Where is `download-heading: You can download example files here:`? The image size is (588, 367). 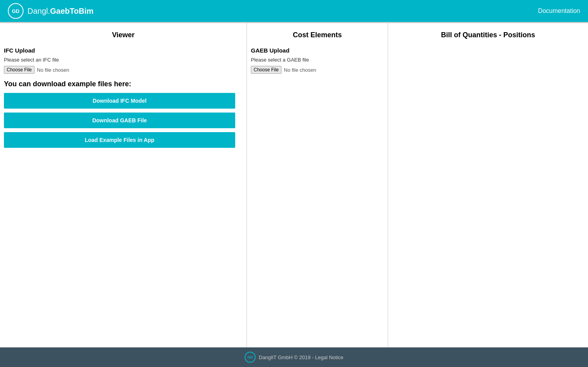
download-heading: You can download example files here: is located at coordinates (123, 84).